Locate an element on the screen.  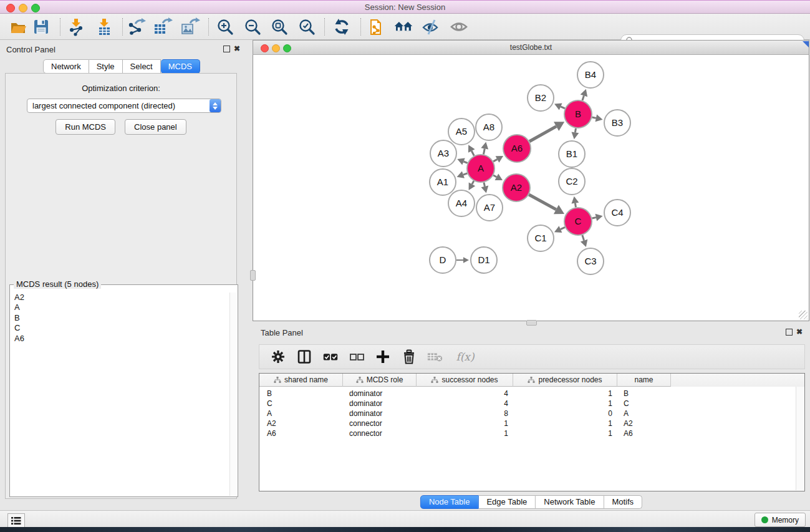
node-B1: B1 is located at coordinates (572, 154).